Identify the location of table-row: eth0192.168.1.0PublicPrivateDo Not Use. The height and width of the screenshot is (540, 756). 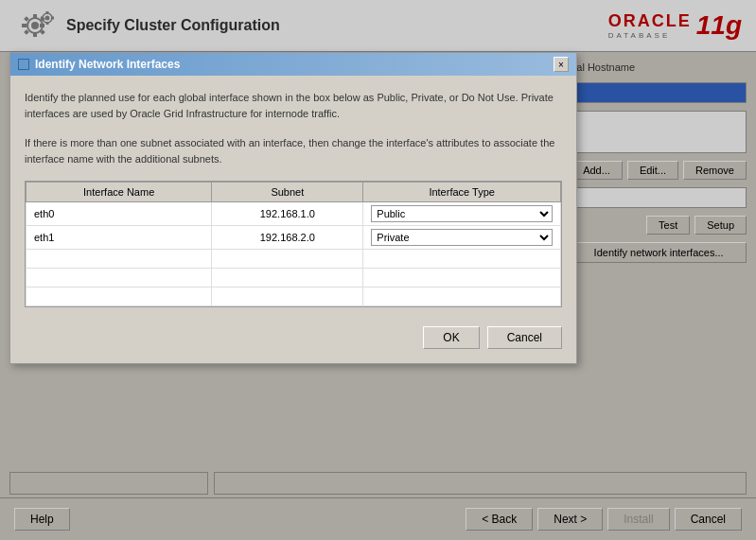
(293, 214).